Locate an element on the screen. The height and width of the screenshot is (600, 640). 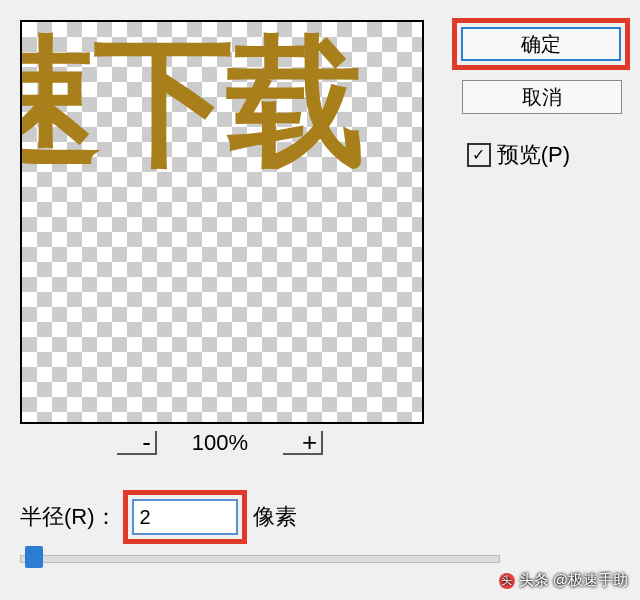
preview-checkbox-row: ✓ 预览(P) is located at coordinates (518, 155).